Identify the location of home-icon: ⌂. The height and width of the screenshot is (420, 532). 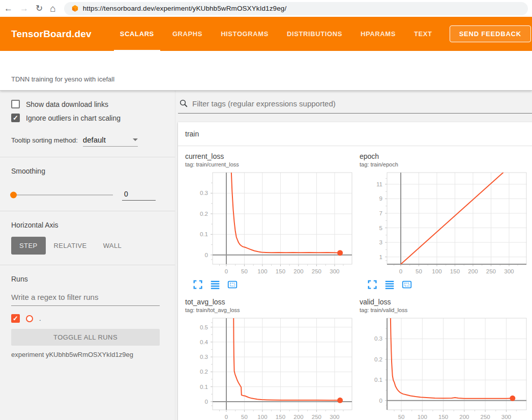
(53, 8).